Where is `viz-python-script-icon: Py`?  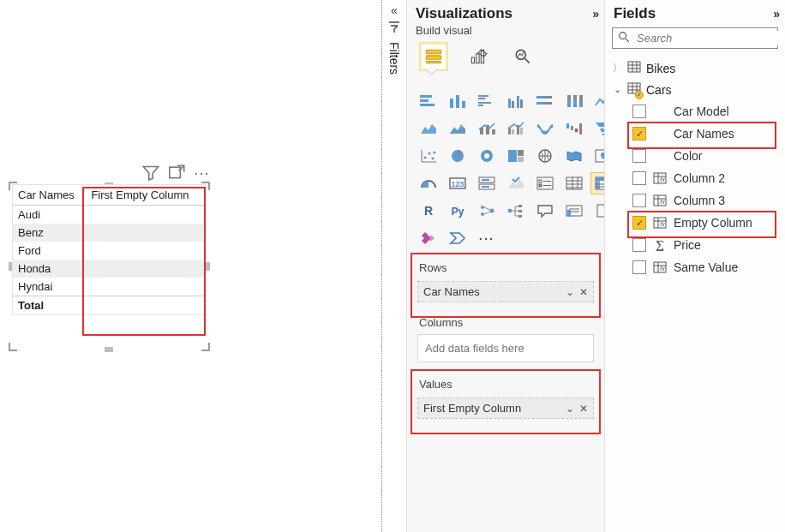
viz-python-script-icon: Py is located at coordinates (458, 211).